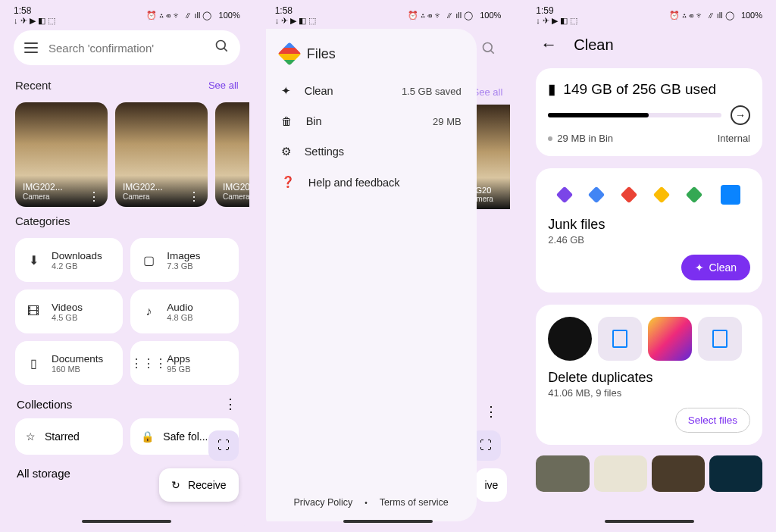 The height and width of the screenshot is (532, 776). Describe the element at coordinates (324, 502) in the screenshot. I see `privacy-link: Privacy Policy` at that location.